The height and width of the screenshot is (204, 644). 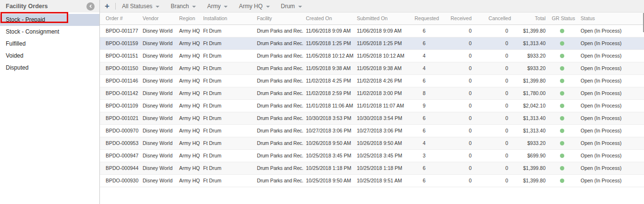 I want to click on filter-army-hq: Army HQ, so click(x=254, y=6).